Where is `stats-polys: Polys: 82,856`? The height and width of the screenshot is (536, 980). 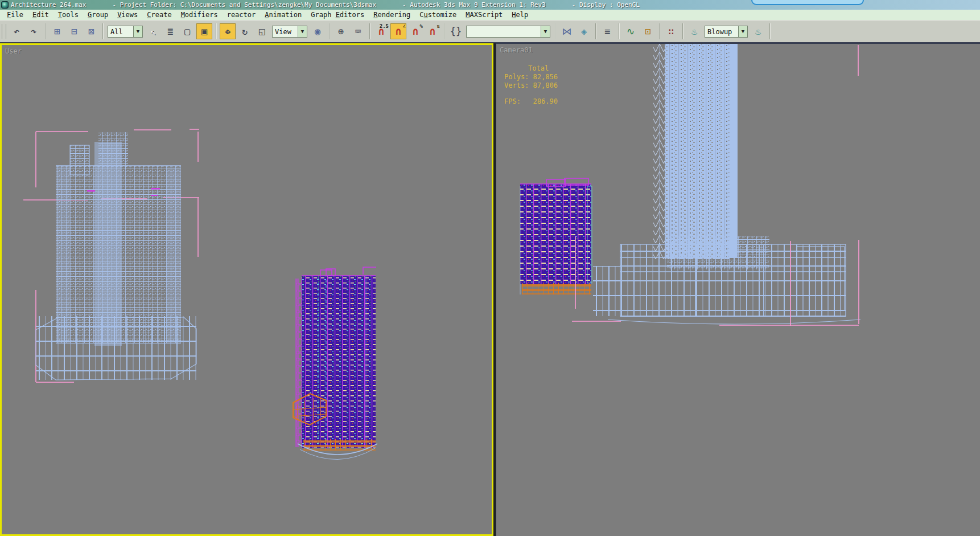 stats-polys: Polys: 82,856 is located at coordinates (531, 77).